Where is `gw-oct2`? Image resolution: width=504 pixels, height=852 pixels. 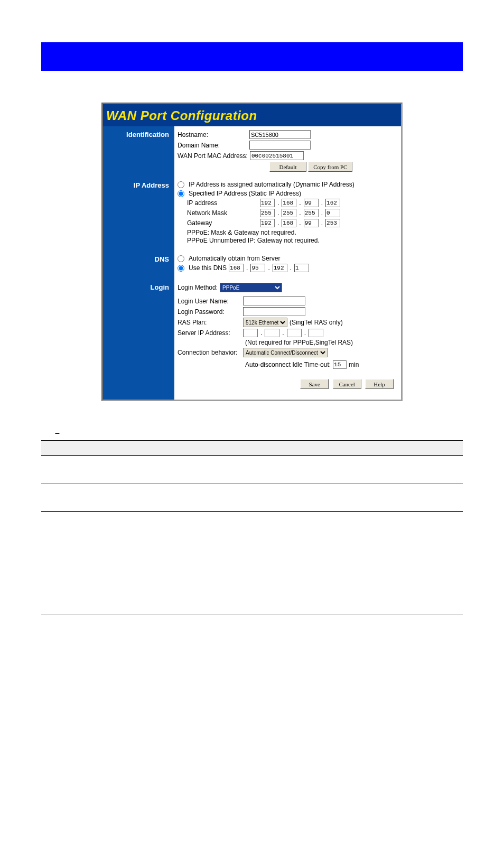 gw-oct2 is located at coordinates (289, 223).